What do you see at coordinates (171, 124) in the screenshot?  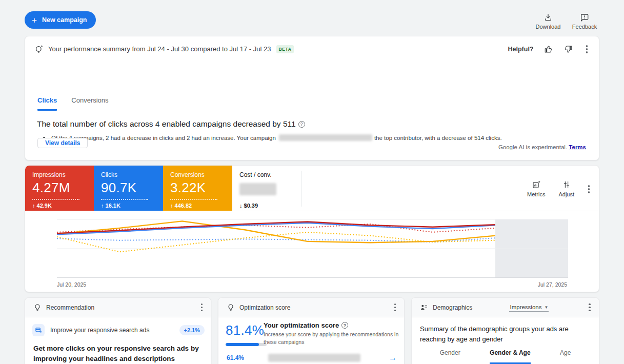 I see `summary-headline: The total number of clicks across 4 enab…` at bounding box center [171, 124].